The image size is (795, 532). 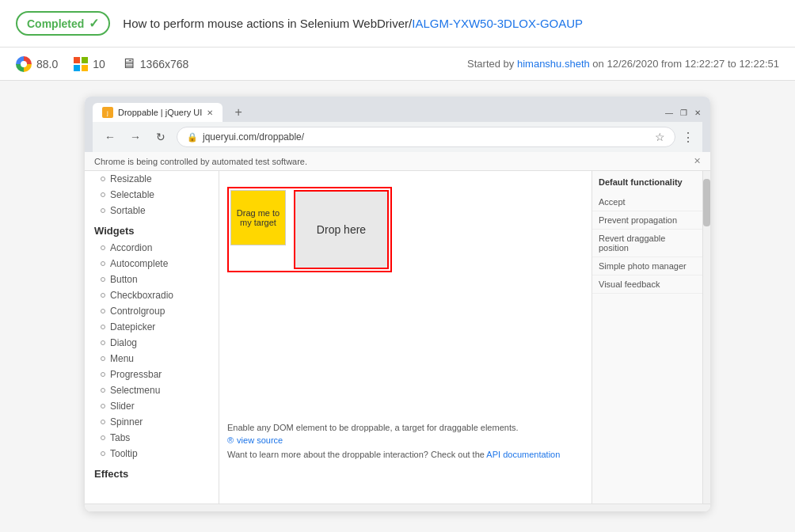 What do you see at coordinates (398, 507) in the screenshot?
I see `horizontal-scrollbar` at bounding box center [398, 507].